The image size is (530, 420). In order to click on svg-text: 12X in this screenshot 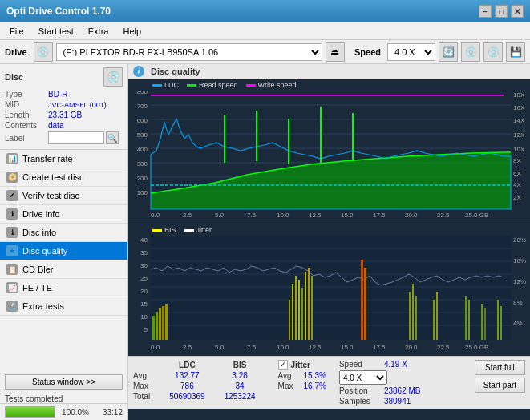, I will do `click(520, 135)`.